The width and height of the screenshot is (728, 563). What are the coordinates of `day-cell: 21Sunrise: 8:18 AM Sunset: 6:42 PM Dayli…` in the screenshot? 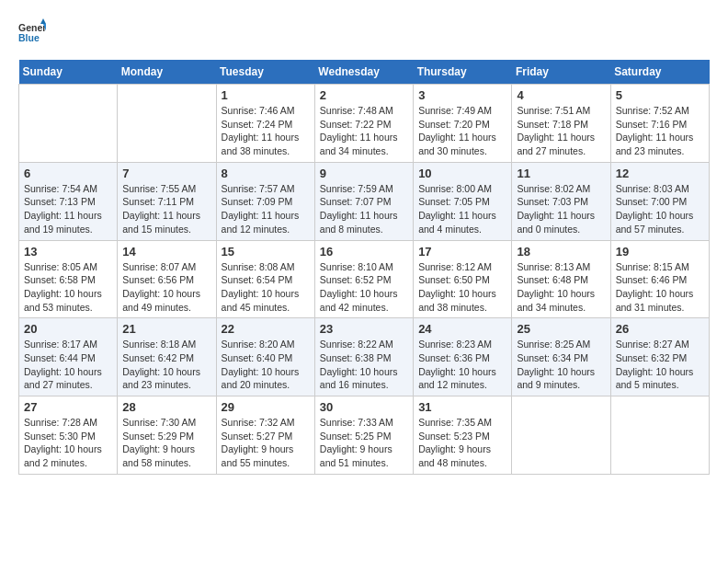 It's located at (167, 357).